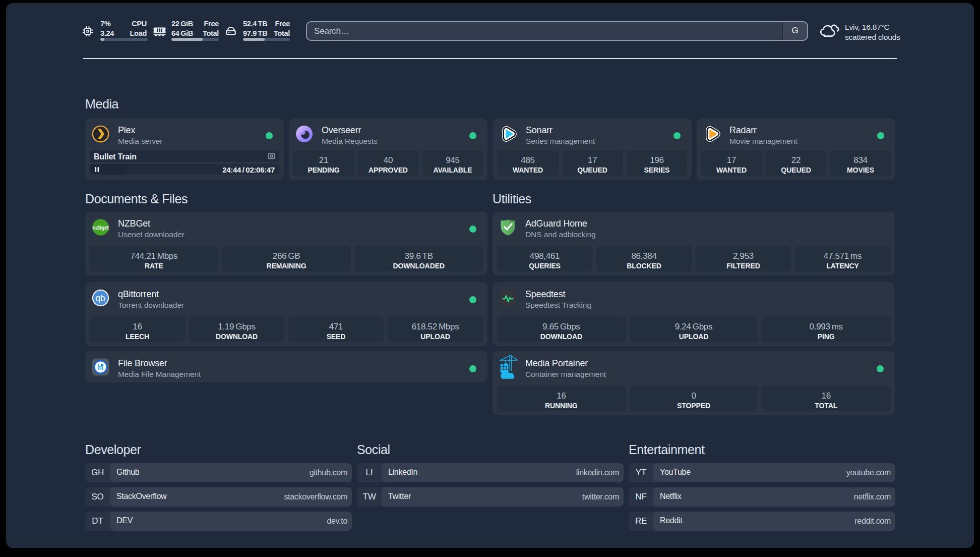 This screenshot has height=557, width=980. What do you see at coordinates (101, 228) in the screenshot?
I see `svg-text: nzbget` at bounding box center [101, 228].